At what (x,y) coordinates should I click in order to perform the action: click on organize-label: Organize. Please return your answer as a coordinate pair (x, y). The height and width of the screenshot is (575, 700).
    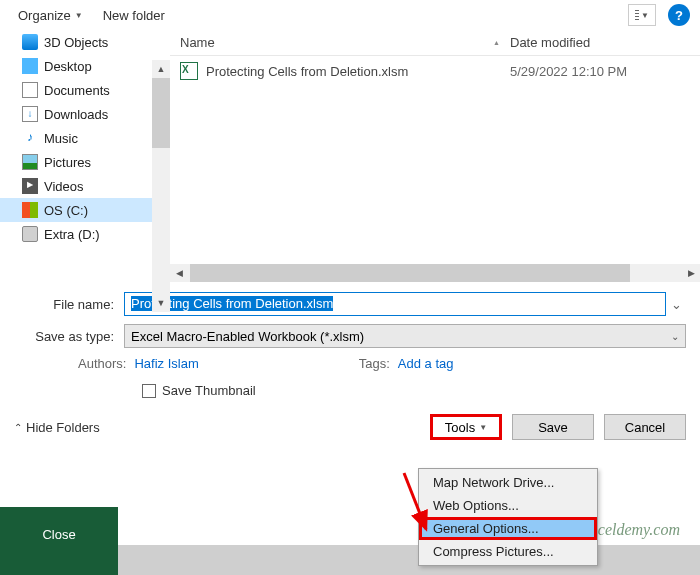
    Looking at the image, I should click on (44, 16).